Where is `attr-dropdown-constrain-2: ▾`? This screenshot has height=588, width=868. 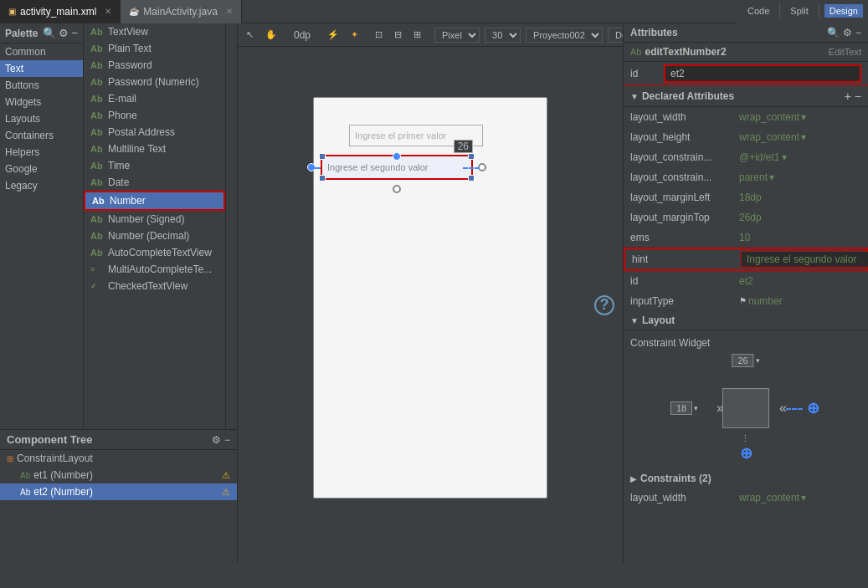
attr-dropdown-constrain-2: ▾ is located at coordinates (772, 177).